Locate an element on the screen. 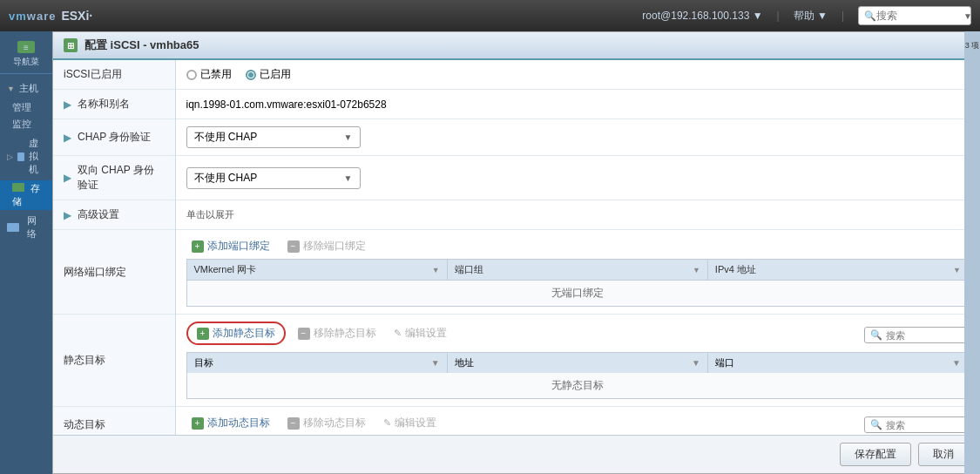 The image size is (980, 474). expand-arrow-icon: ▶ is located at coordinates (68, 105).